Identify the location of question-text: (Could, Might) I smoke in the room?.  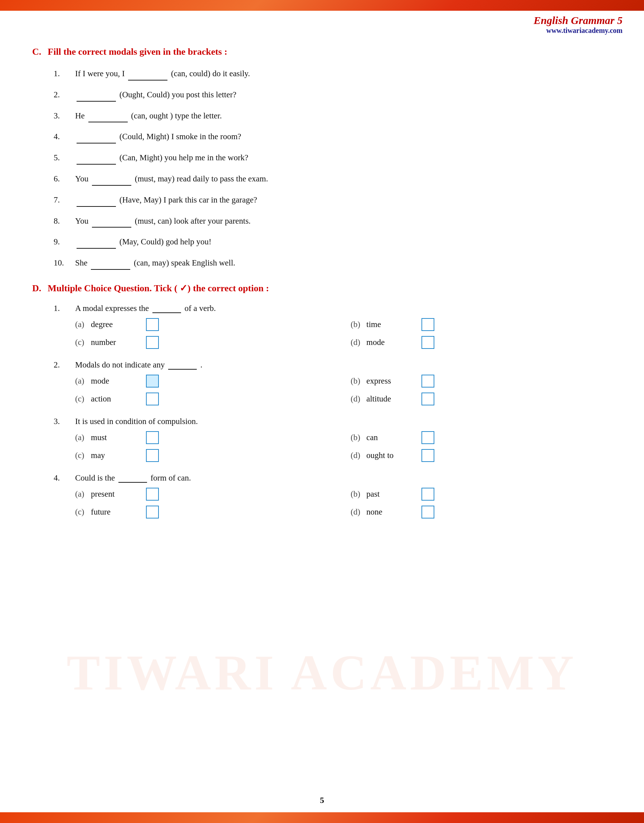
(343, 137).